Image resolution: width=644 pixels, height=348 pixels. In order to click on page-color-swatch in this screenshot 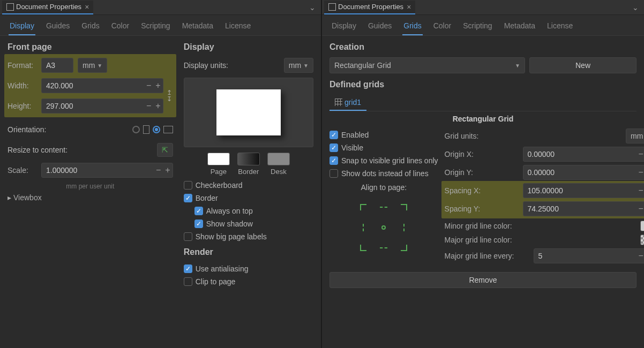, I will do `click(219, 159)`.